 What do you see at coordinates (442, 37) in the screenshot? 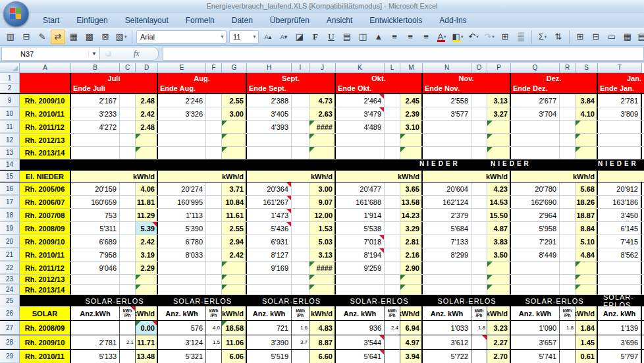
I see `font-color-icon: A` at bounding box center [442, 37].